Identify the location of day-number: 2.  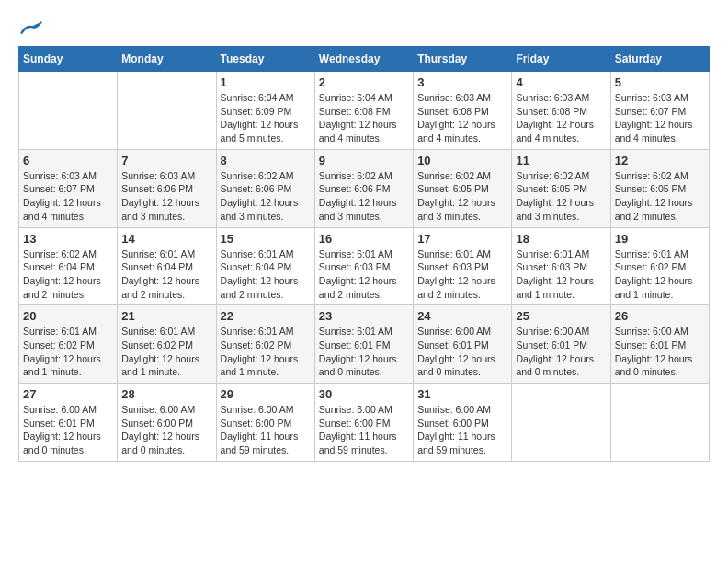
(364, 83).